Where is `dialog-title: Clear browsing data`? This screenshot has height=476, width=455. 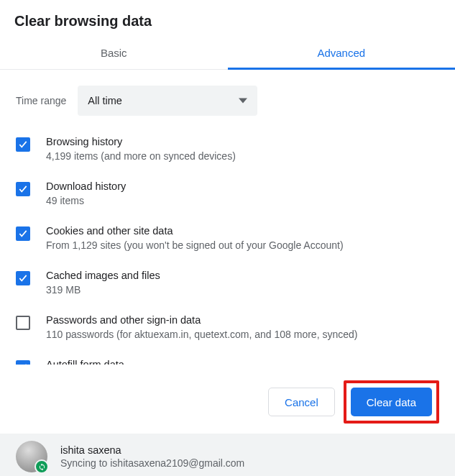
dialog-title: Clear browsing data is located at coordinates (227, 19).